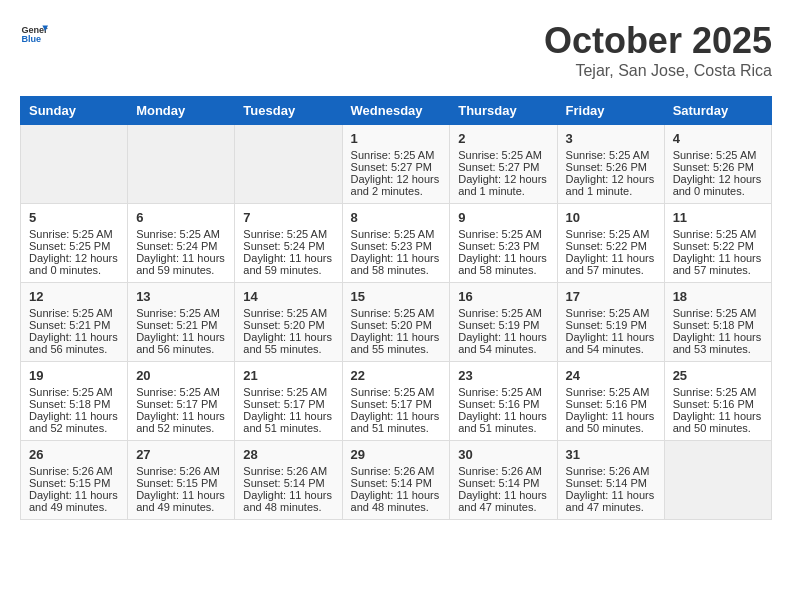  Describe the element at coordinates (396, 480) in the screenshot. I see `calendar-cell: 29 Sunrise: 5:26 AM Sunset: 5:14 PM Dayl…` at that location.